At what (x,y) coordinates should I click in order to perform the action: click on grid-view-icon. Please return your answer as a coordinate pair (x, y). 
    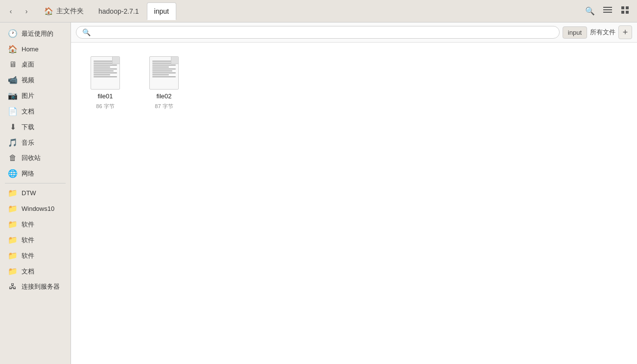
    Looking at the image, I should click on (625, 11).